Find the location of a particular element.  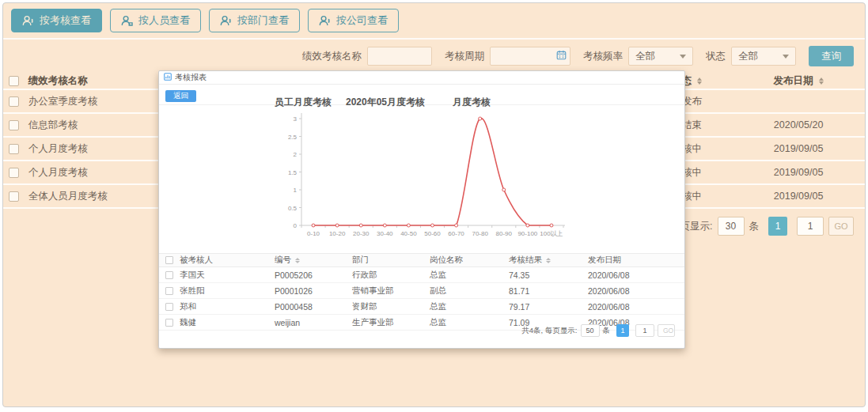

score: 81.71 is located at coordinates (519, 291).